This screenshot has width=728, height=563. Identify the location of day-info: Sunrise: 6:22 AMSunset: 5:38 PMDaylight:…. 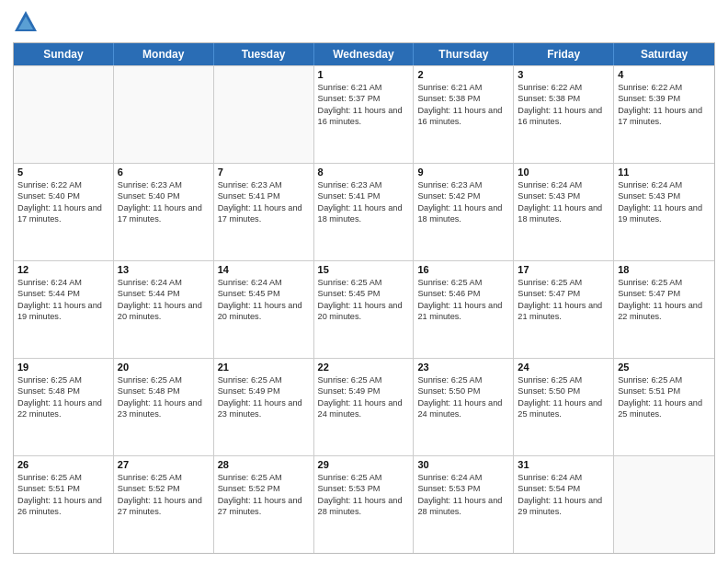
(563, 105).